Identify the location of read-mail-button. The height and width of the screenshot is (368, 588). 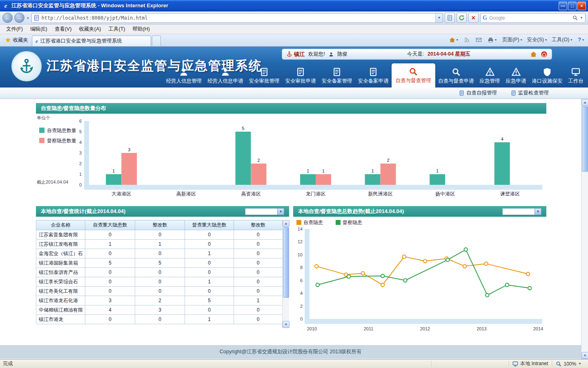
(479, 40).